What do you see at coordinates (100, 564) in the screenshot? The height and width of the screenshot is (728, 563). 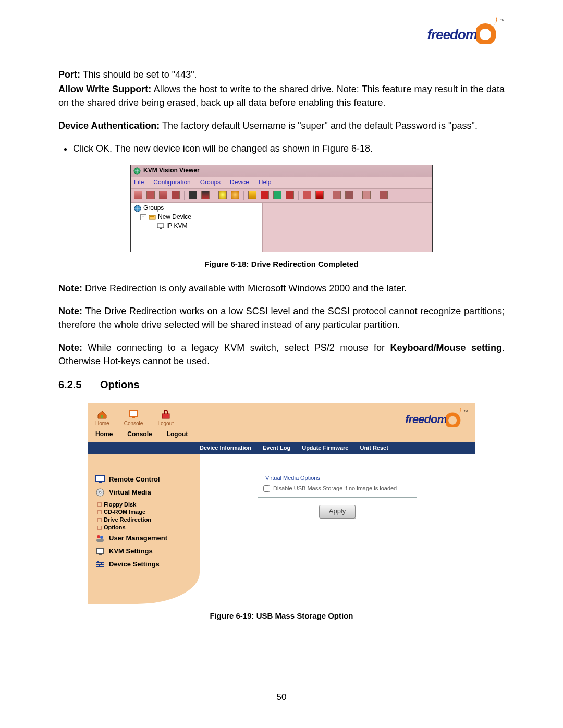 I see `sliders-icon` at bounding box center [100, 564].